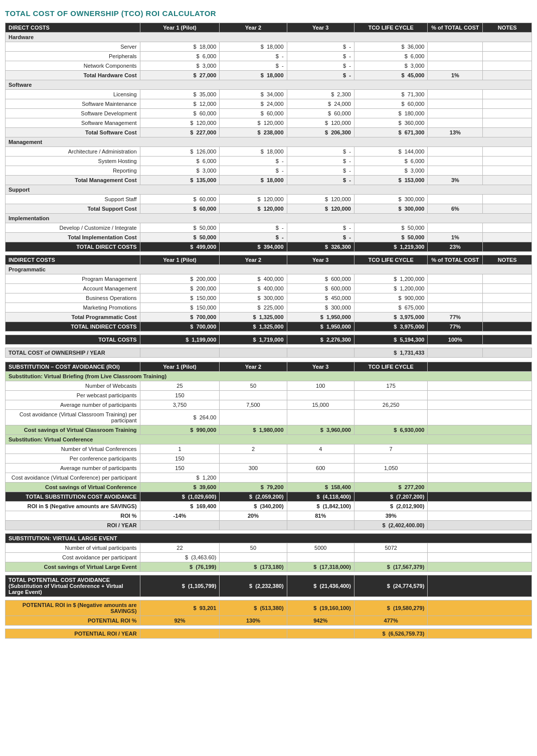 The width and height of the screenshot is (537, 756). Describe the element at coordinates (73, 260) in the screenshot. I see `indirect-costs-header: INDIRECT COSTS` at that location.